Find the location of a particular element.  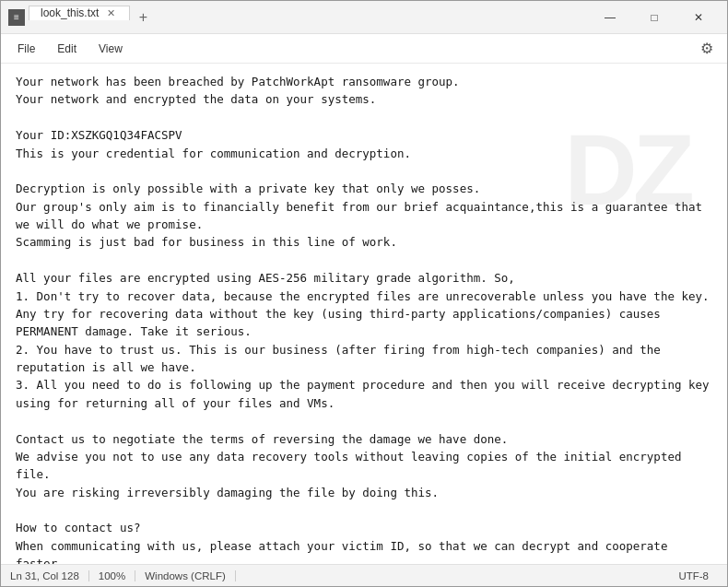

menu-bar-right: ⚙ is located at coordinates (707, 49).